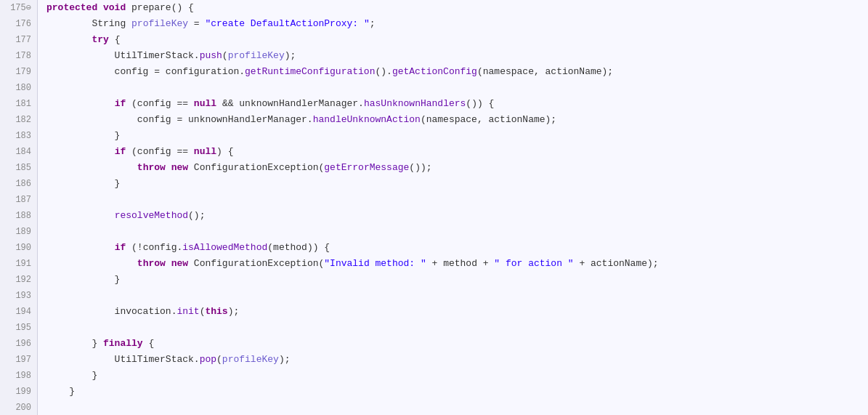  Describe the element at coordinates (366, 167) in the screenshot. I see `method-token: getErrorMessage` at that location.